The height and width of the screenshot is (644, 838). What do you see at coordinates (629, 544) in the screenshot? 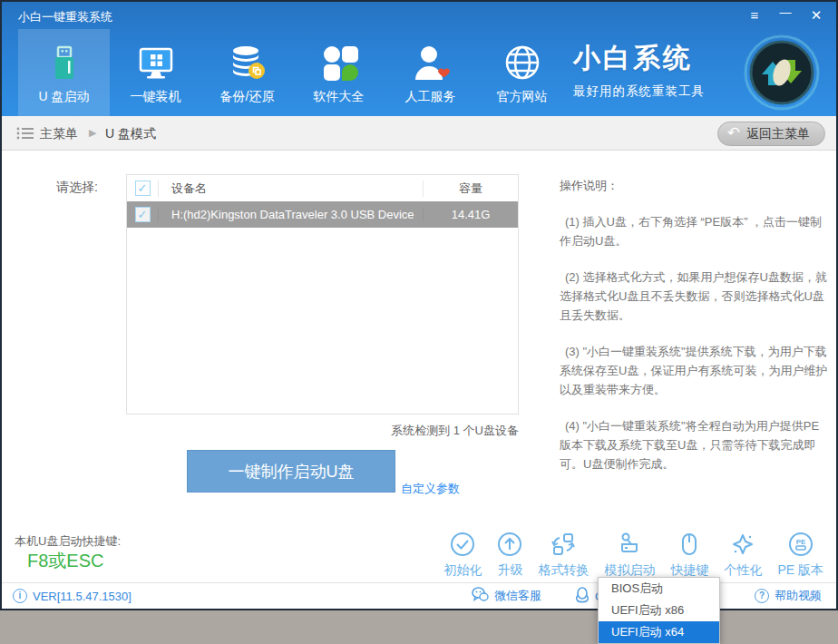
I see `joystick-icon` at bounding box center [629, 544].